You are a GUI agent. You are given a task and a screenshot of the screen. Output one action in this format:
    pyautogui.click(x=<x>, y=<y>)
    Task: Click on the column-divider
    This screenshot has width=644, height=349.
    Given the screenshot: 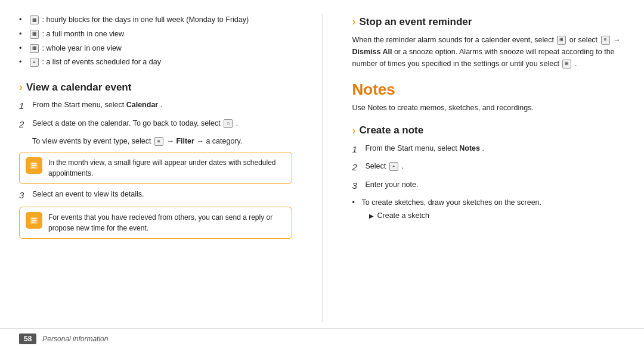 What is the action you would take?
    pyautogui.click(x=322, y=168)
    